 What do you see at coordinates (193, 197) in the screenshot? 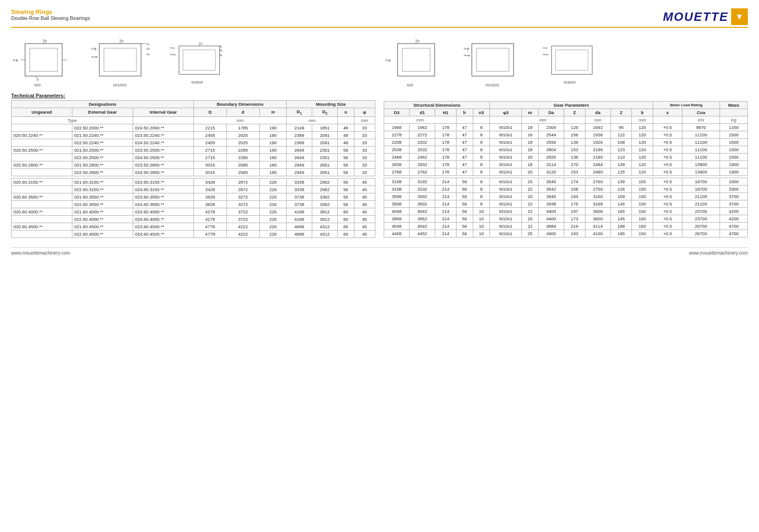
I see `table-row: 020.60.3550.**021.60.3550.**023.60.3550.…` at bounding box center [193, 197].